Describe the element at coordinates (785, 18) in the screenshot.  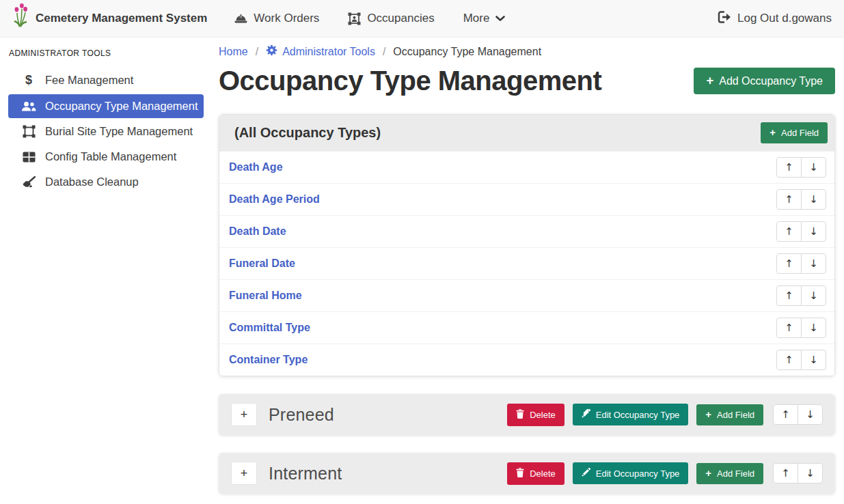
I see `logout-label: Log Out d.gowans` at that location.